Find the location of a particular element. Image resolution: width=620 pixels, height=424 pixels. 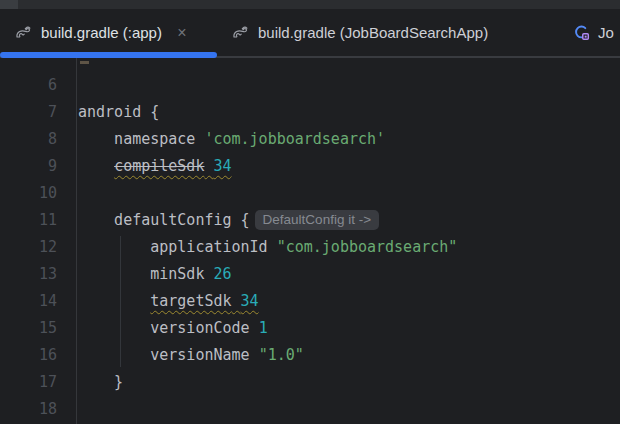

warning-squiggle: compileSdk is located at coordinates (159, 166).